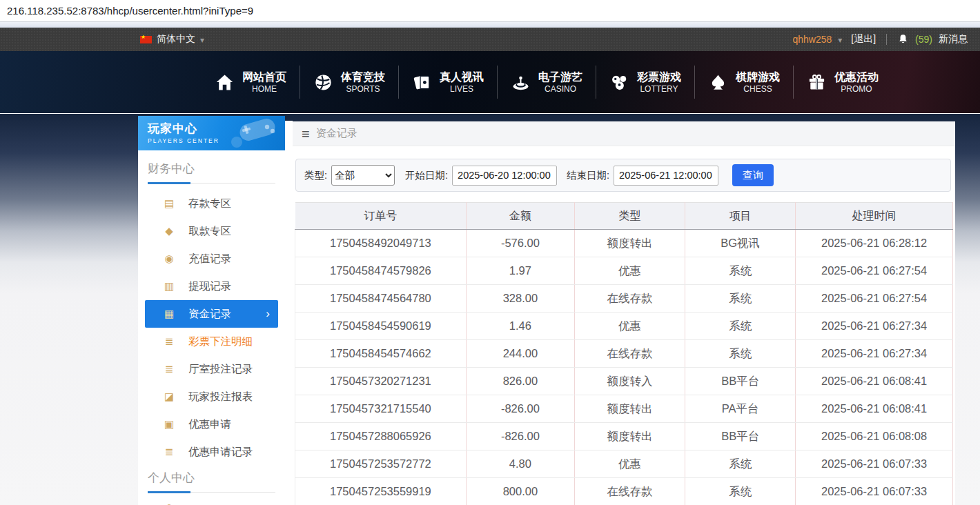 Image resolution: width=980 pixels, height=505 pixels. Describe the element at coordinates (363, 90) in the screenshot. I see `nav-label-en: SPORTS` at that location.